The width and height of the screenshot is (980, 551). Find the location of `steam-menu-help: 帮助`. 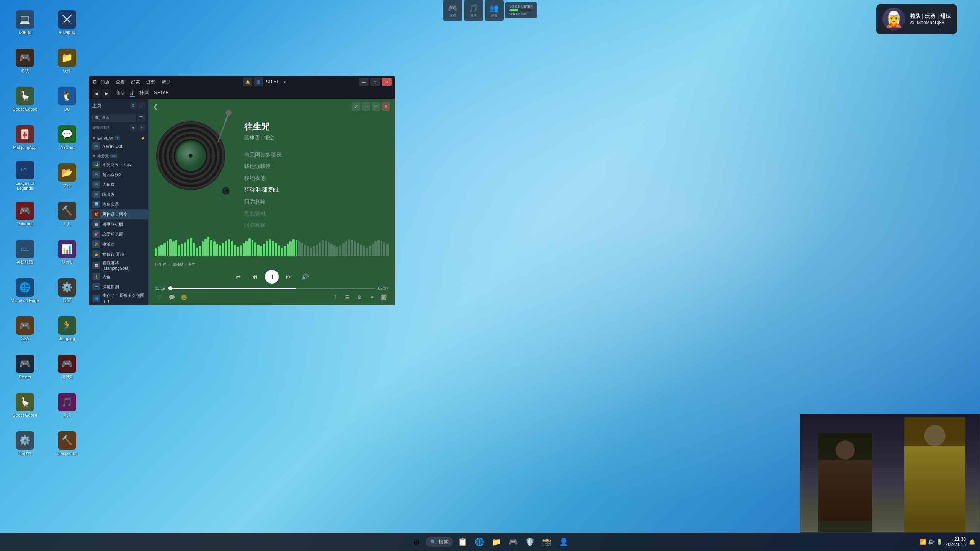

steam-menu-help: 帮助 is located at coordinates (166, 82).